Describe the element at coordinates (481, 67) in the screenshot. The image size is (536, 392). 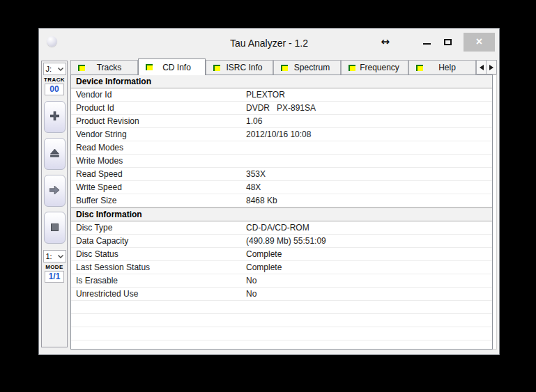
I see `tab-scroll-left-button` at that location.